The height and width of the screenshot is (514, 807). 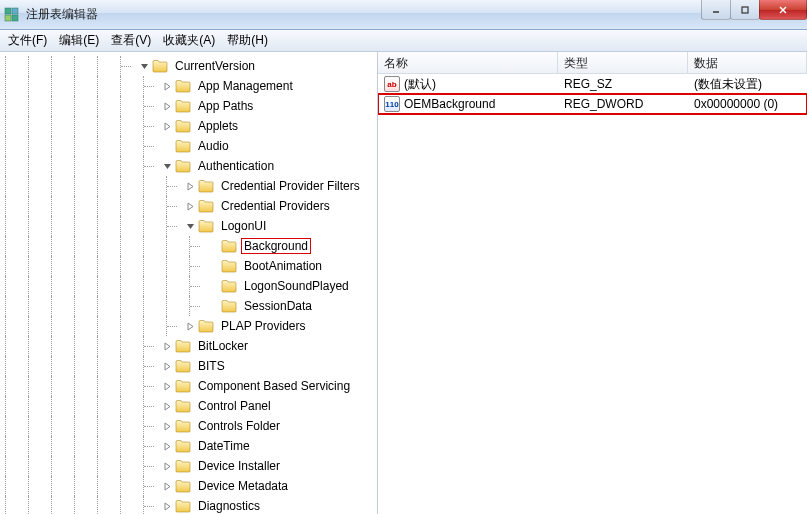 What do you see at coordinates (783, 10) in the screenshot?
I see `close-button` at bounding box center [783, 10].